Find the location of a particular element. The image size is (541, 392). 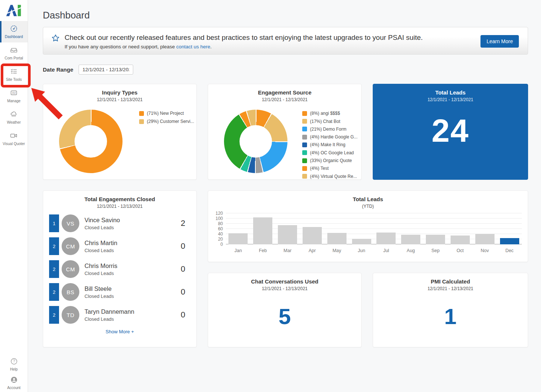

y-tick-label: 80 is located at coordinates (221, 224).